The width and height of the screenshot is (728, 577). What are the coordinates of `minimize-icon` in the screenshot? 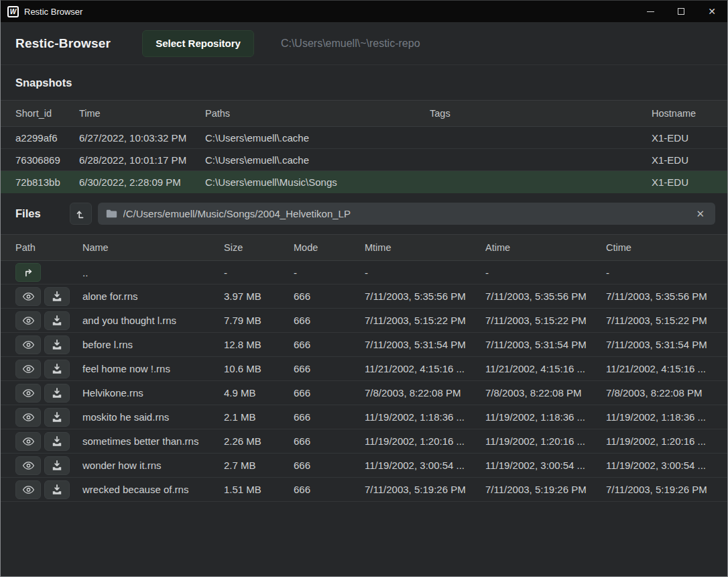 It's located at (650, 12).